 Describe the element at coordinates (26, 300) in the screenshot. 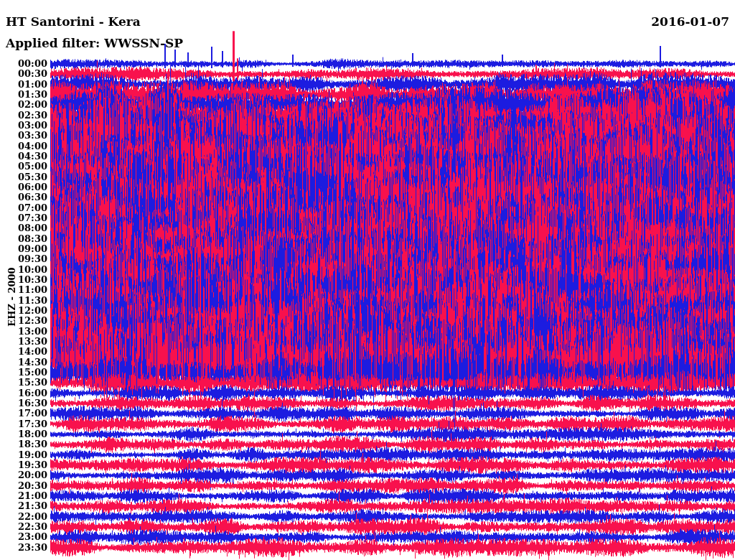

I see `time-label: 11:30` at that location.